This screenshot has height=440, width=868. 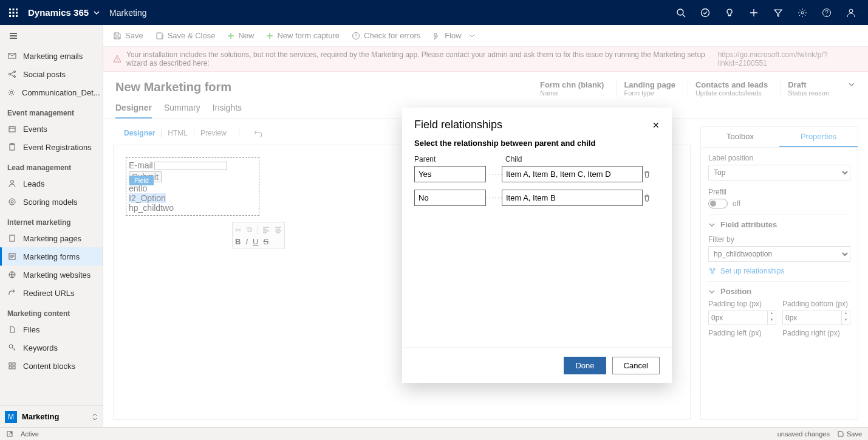 I want to click on user-icon, so click(x=851, y=12).